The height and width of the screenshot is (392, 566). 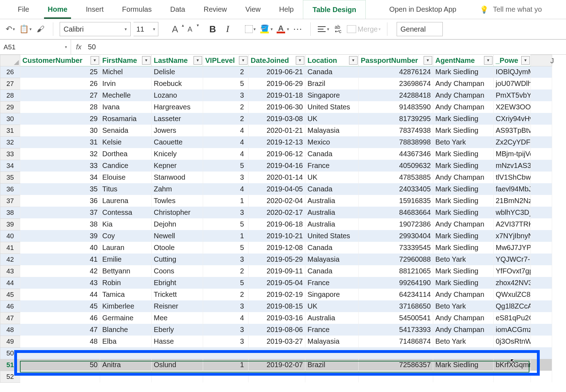 I want to click on cell-lastname: Eberly, so click(x=178, y=330).